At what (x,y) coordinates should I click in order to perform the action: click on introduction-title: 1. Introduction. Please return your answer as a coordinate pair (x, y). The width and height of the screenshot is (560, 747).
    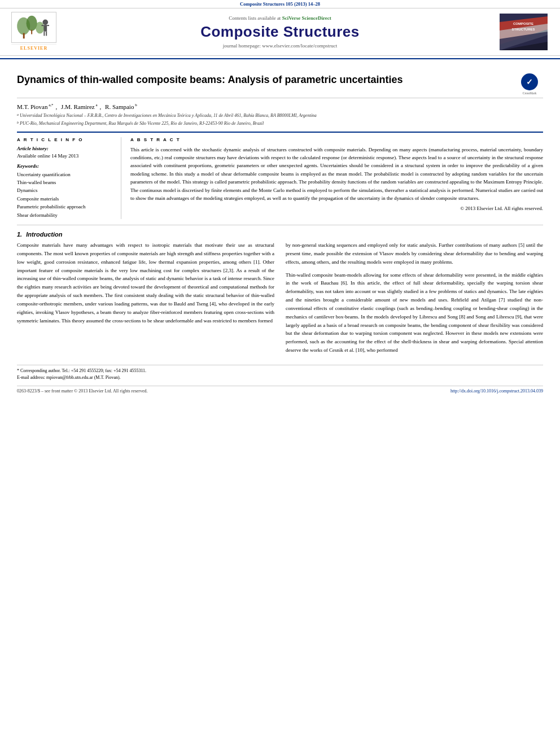
    Looking at the image, I should click on (280, 234).